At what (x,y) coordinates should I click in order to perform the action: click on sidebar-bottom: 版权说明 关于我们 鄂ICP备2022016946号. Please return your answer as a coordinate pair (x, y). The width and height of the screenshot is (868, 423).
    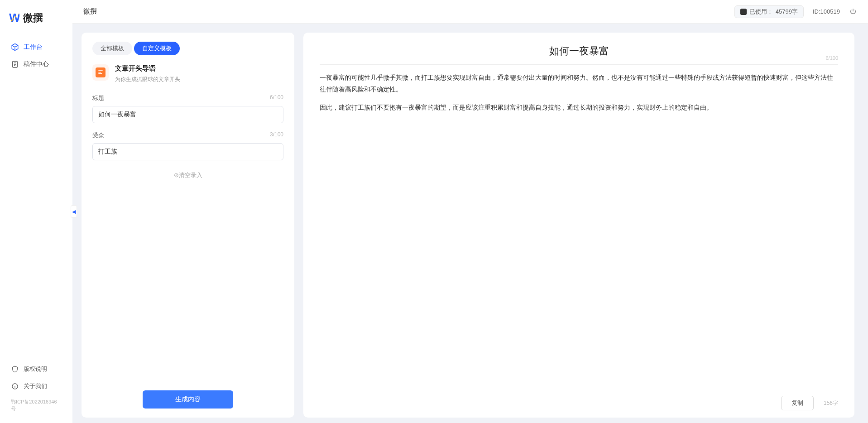
    Looking at the image, I should click on (36, 388).